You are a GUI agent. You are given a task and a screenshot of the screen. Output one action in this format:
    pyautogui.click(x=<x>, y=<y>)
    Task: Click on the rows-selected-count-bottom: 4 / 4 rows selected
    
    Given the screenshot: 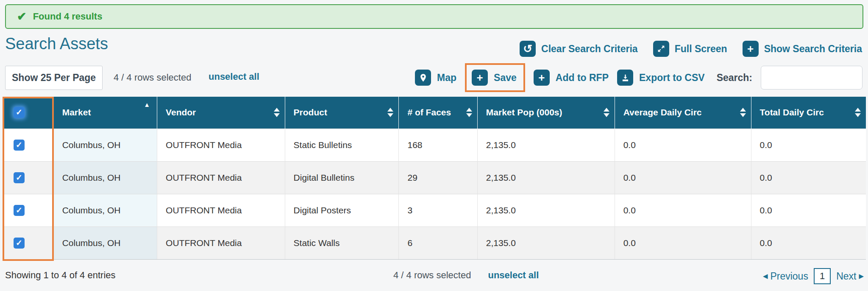 What is the action you would take?
    pyautogui.click(x=432, y=275)
    